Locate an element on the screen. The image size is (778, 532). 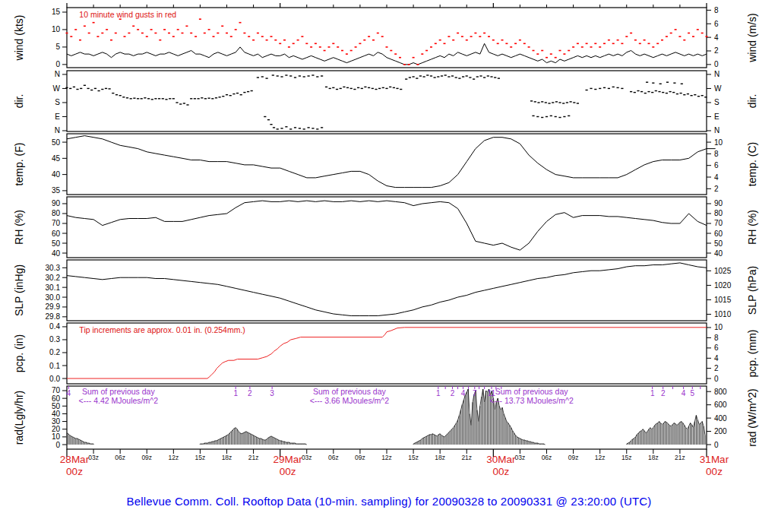
ytick-right-pcp: 4 is located at coordinates (716, 359).